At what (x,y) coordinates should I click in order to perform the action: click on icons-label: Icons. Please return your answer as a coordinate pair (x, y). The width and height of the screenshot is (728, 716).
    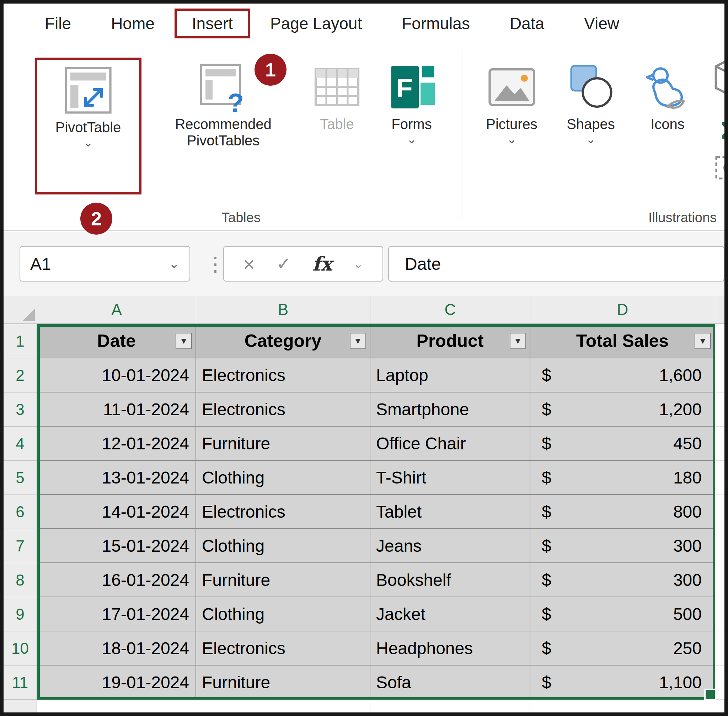
    Looking at the image, I should click on (668, 124).